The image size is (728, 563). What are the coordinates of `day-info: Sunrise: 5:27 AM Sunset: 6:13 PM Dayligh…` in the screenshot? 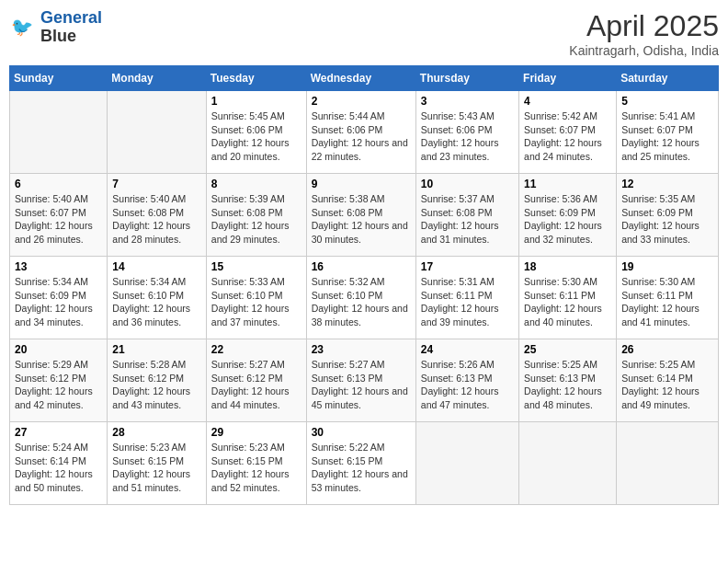 It's located at (361, 385).